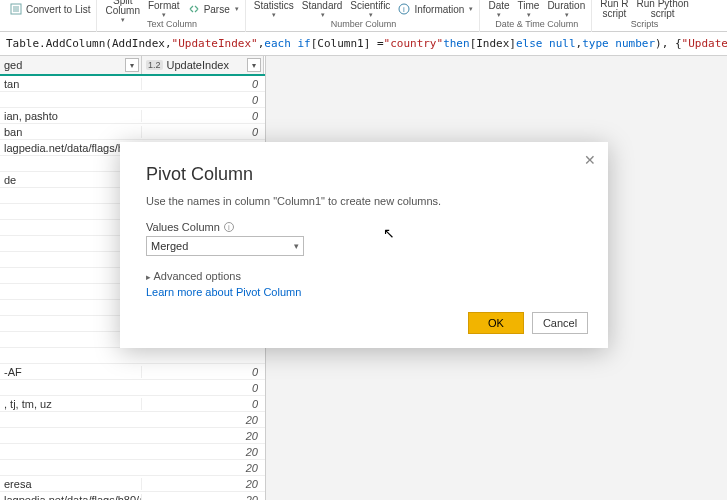  Describe the element at coordinates (198, 276) in the screenshot. I see `advanced-options-label: Advanced options` at that location.